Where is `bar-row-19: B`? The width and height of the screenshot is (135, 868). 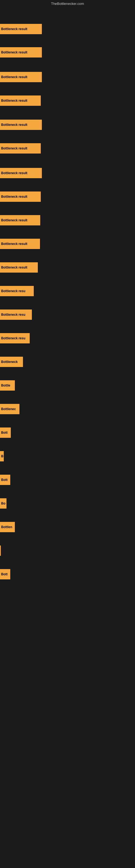
bar-row-19: B is located at coordinates (68, 456).